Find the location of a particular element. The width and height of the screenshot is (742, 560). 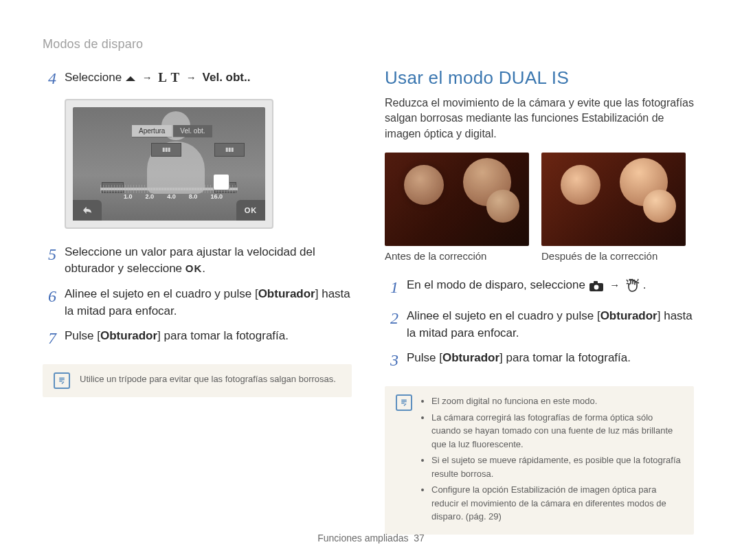

back-button-icon is located at coordinates (87, 210).